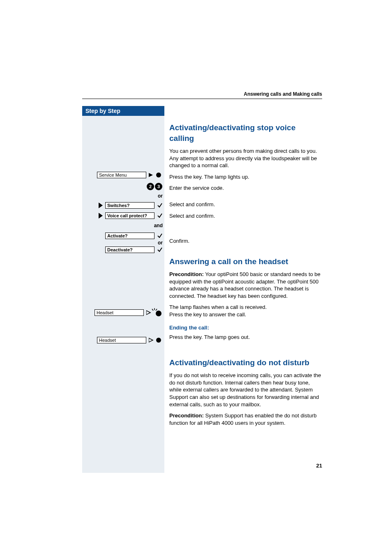  What do you see at coordinates (124, 205) in the screenshot?
I see `step-switches: Switches?` at bounding box center [124, 205].